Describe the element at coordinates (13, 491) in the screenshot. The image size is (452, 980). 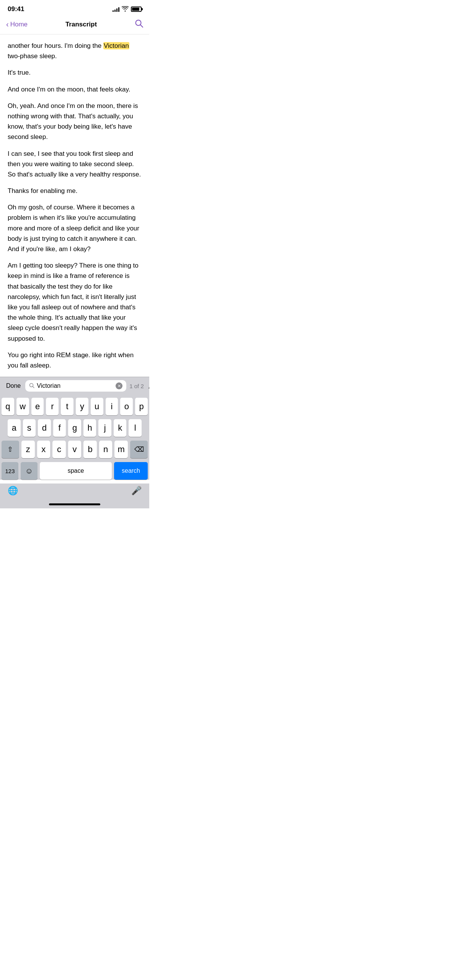
I see `globe-icon: 🌐` at that location.